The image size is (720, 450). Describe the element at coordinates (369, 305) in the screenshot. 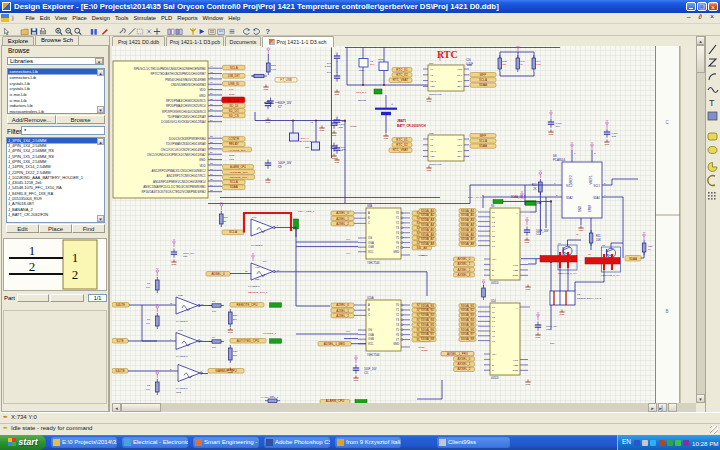

I see `svg-text: A` at that location.